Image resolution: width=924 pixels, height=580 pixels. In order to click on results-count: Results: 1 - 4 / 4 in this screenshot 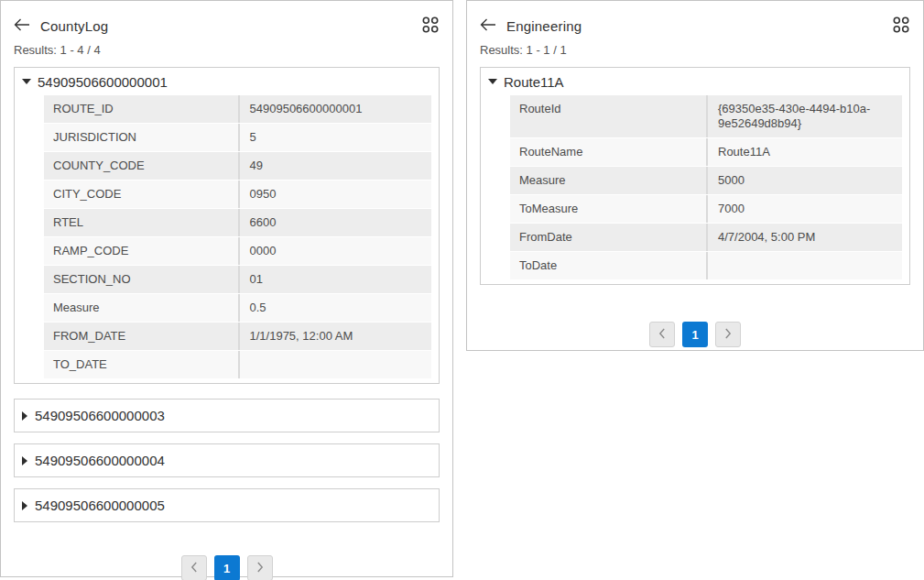, I will do `click(227, 49)`.